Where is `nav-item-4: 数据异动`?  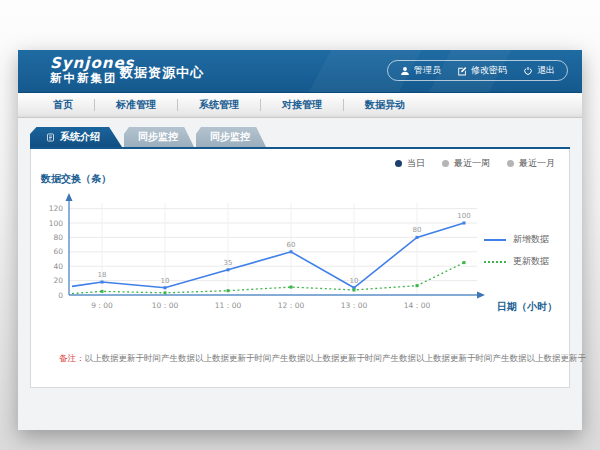 nav-item-4: 数据异动 is located at coordinates (385, 105).